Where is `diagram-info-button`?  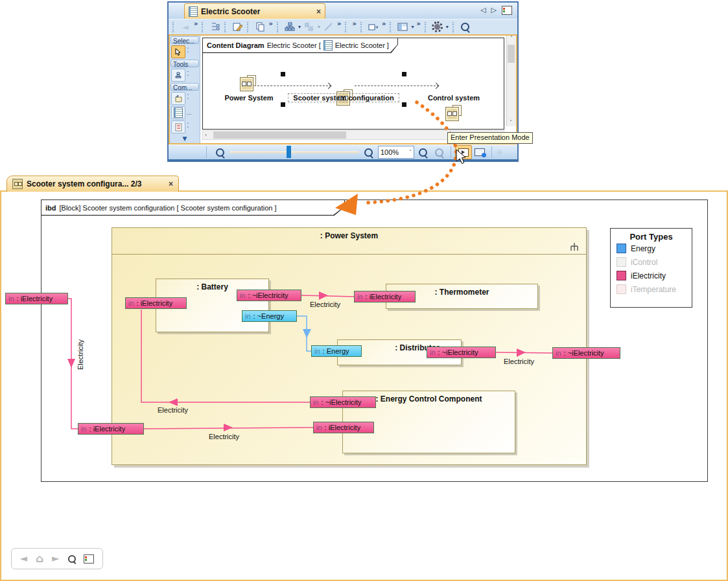
diagram-info-button is located at coordinates (480, 152).